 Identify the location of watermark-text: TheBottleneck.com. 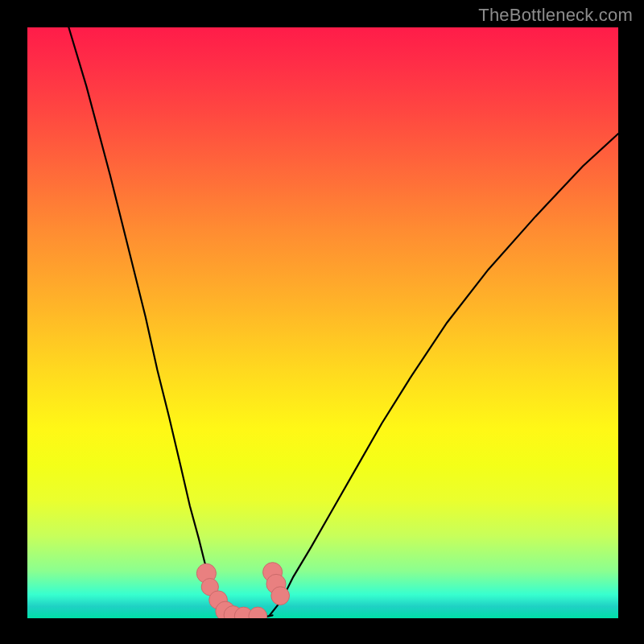
(555, 15).